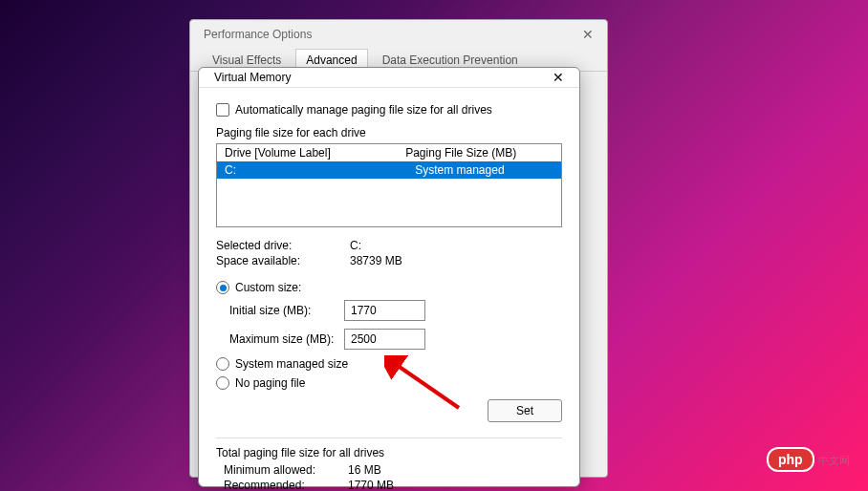  What do you see at coordinates (480, 170) in the screenshot?
I see `drive-size: System managed` at bounding box center [480, 170].